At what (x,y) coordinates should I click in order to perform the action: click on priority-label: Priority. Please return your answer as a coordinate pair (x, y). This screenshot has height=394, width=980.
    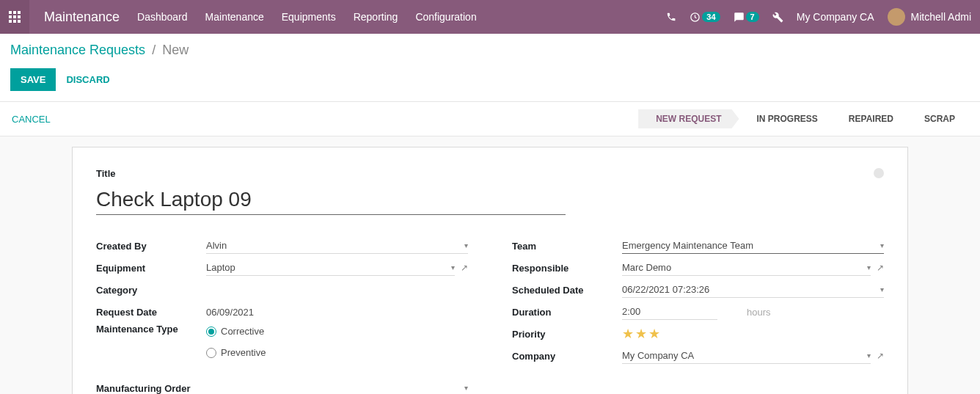
    Looking at the image, I should click on (567, 335).